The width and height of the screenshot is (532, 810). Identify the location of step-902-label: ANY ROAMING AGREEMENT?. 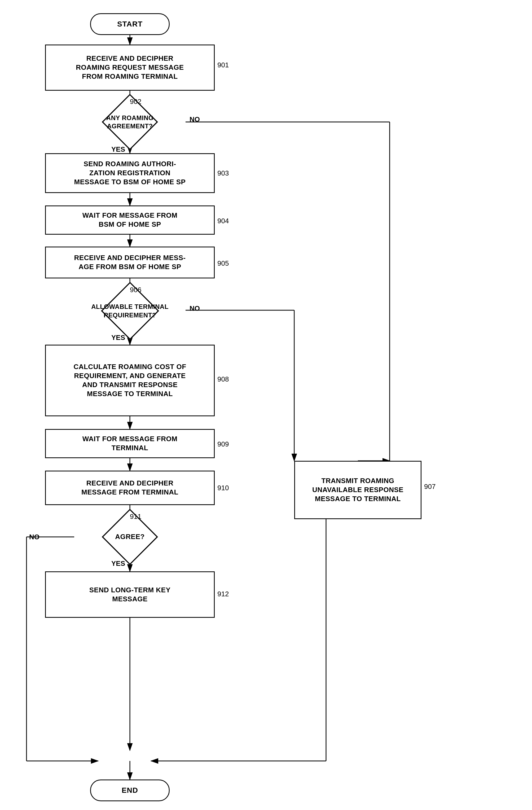
(130, 122).